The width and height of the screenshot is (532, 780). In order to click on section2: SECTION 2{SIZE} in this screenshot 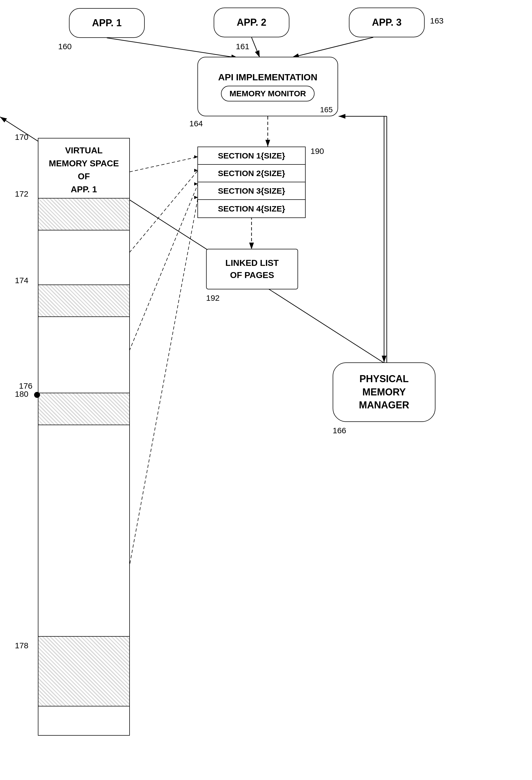, I will do `click(252, 174)`.